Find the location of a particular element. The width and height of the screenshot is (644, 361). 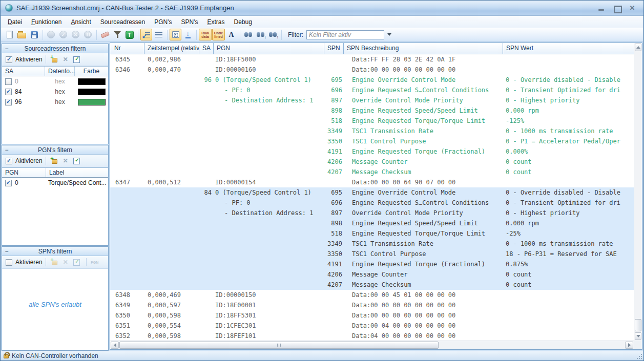

column-header-desc: SPN Beschreibung is located at coordinates (423, 48).